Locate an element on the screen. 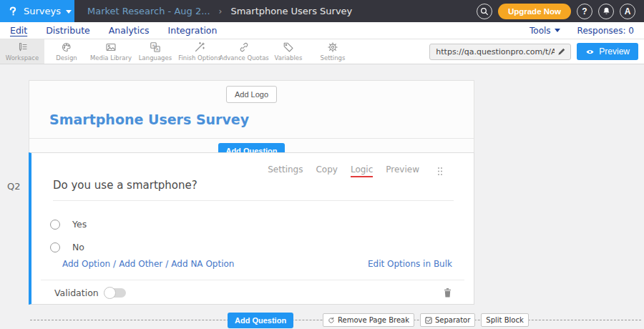 Image resolution: width=644 pixels, height=329 pixels. toolbar-item-label: Media Library is located at coordinates (111, 58).